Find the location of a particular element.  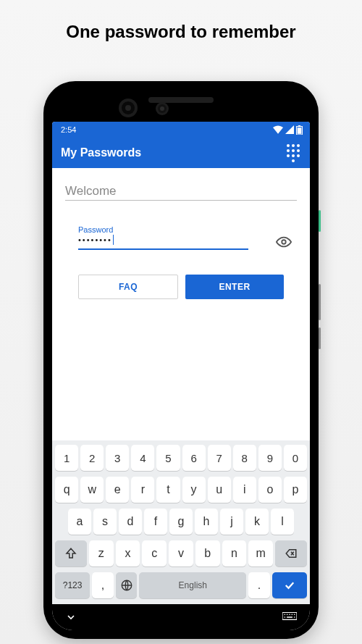

key-o: o is located at coordinates (270, 490).